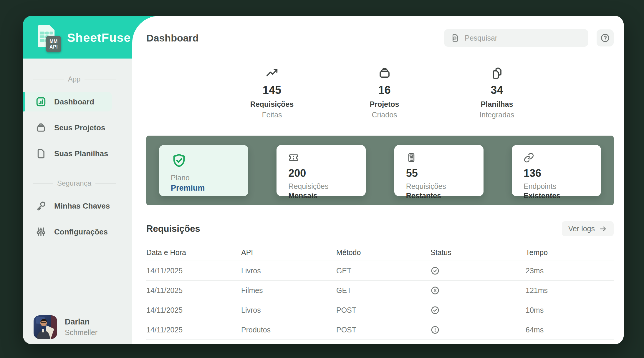  What do you see at coordinates (82, 206) in the screenshot?
I see `sidebar-item-label: Minhas Chaves` at bounding box center [82, 206].